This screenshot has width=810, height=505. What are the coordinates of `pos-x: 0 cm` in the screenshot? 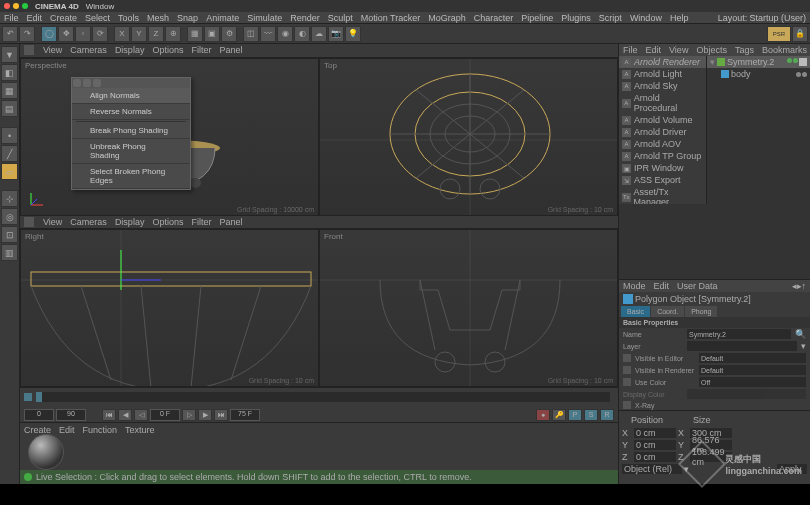 It's located at (655, 433).